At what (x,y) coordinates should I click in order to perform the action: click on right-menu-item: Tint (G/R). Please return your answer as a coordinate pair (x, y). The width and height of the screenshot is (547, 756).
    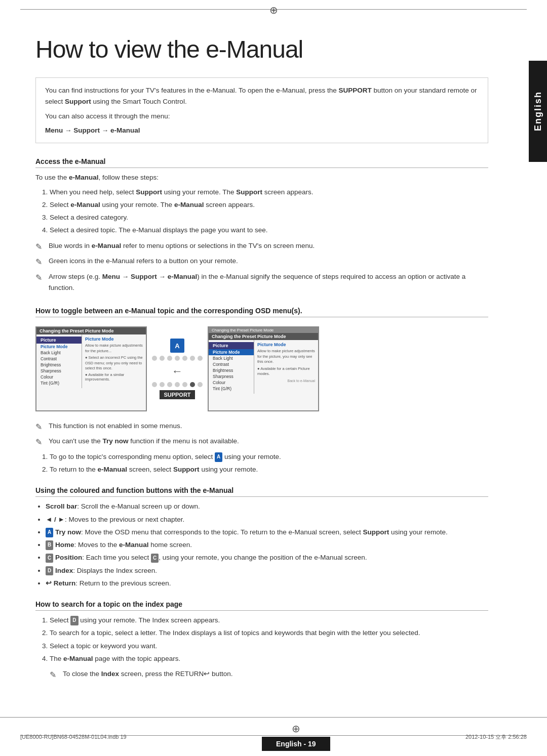
    Looking at the image, I should click on (231, 389).